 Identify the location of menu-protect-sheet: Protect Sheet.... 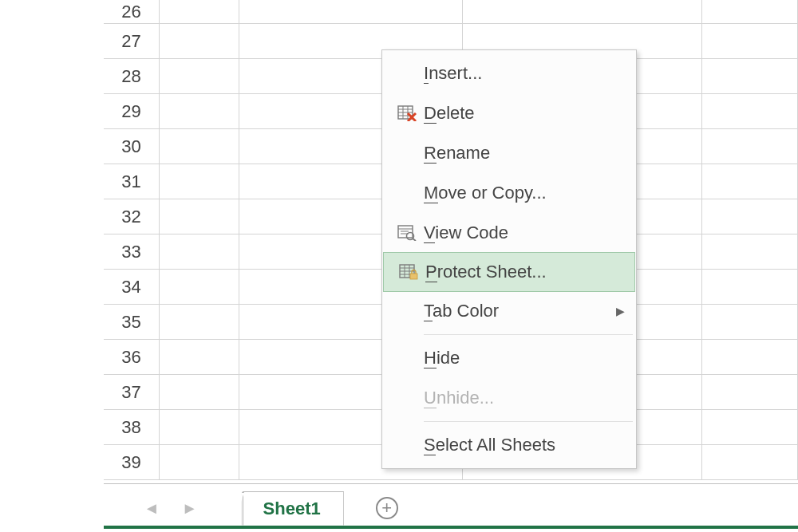
(509, 272).